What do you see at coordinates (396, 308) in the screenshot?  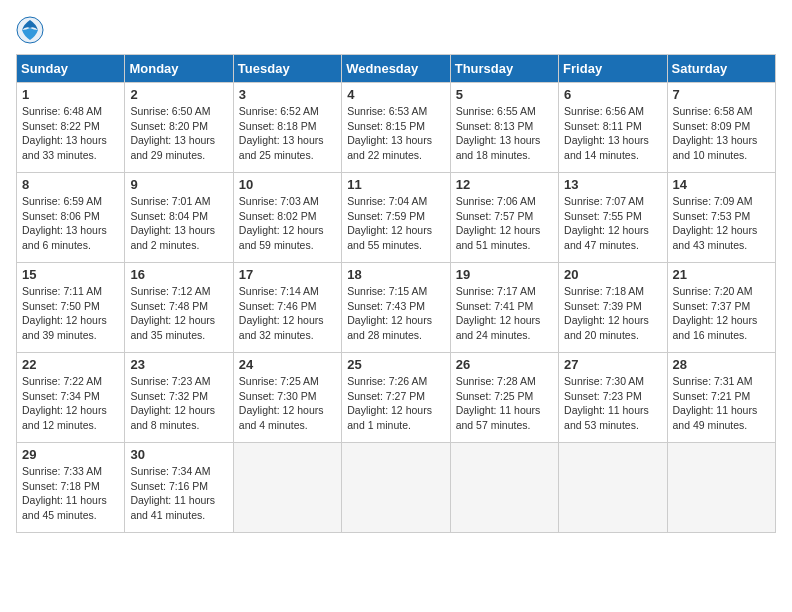 I see `calendar-week-row: 15Sunrise: 7:11 AM Sunset: 7:50 PM Dayli…` at bounding box center [396, 308].